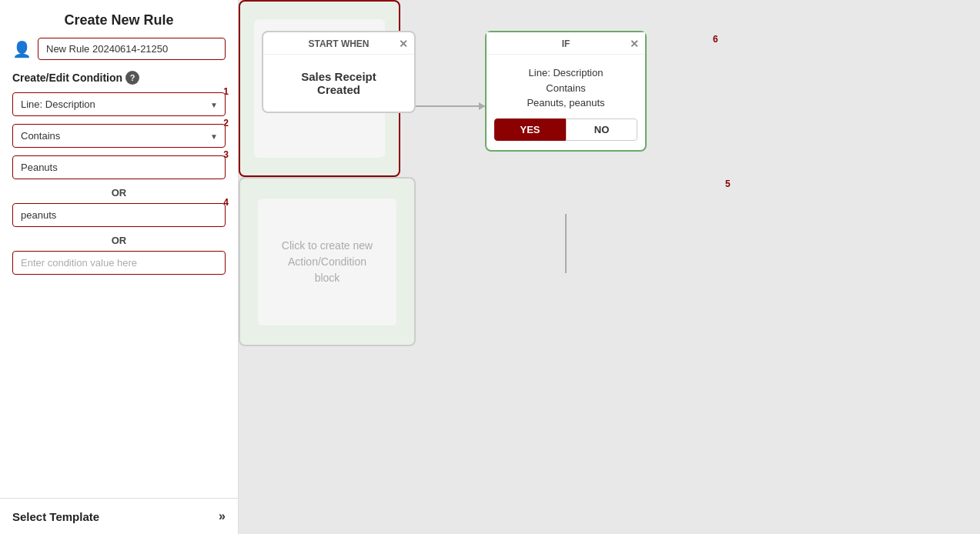 The height and width of the screenshot is (534, 980). I want to click on field5-wrapper, so click(119, 263).